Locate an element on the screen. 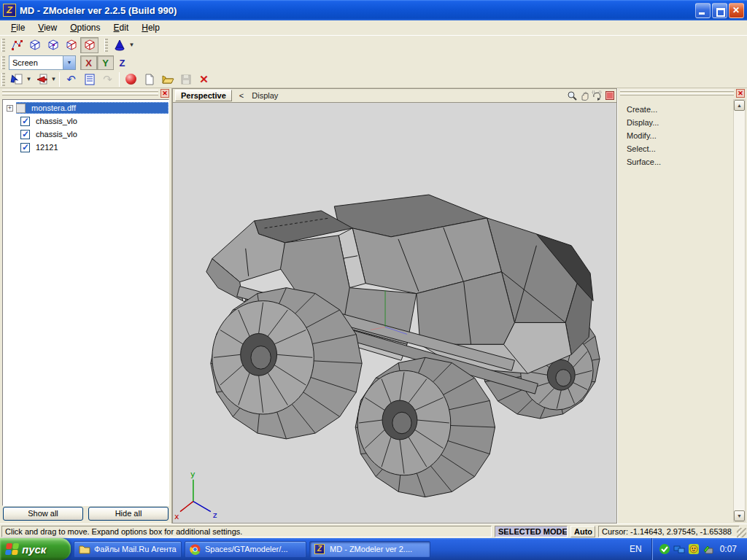 This screenshot has height=560, width=747. cone-tool-dropdown: ▼ is located at coordinates (131, 45).